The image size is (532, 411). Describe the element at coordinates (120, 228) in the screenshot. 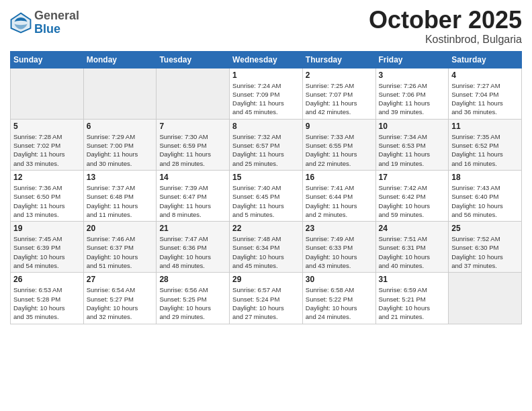

I see `day-number: 20` at that location.